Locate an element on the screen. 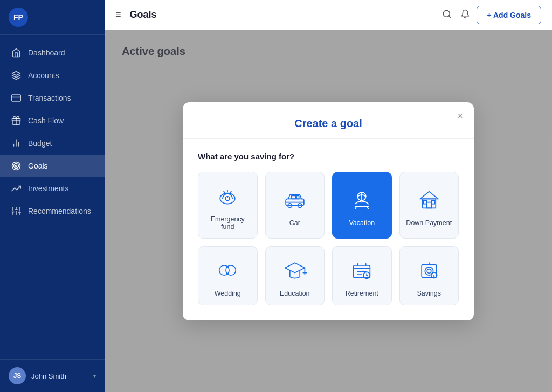 Image resolution: width=552 pixels, height=392 pixels. layers-icon is located at coordinates (16, 75).